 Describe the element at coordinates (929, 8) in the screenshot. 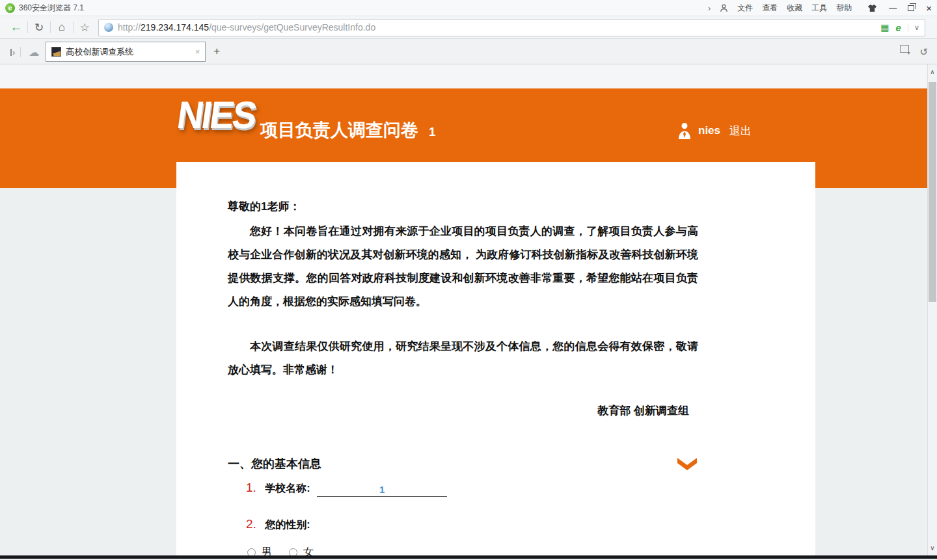

I see `close-button: ×` at that location.